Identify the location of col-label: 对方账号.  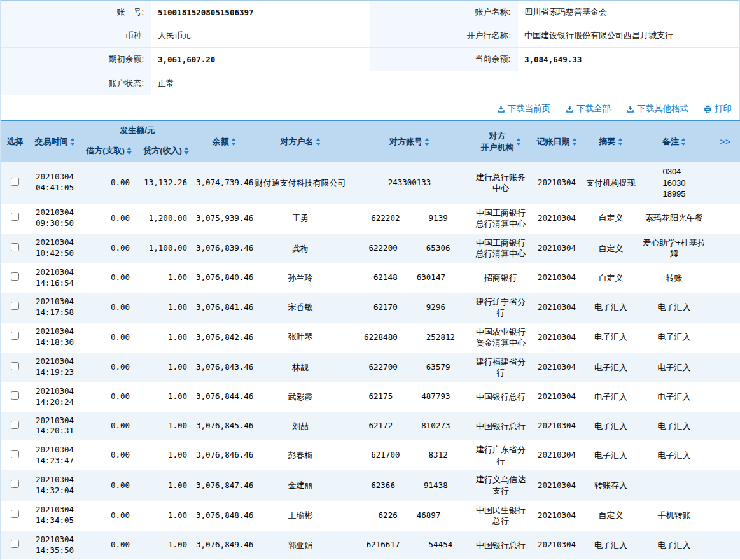
(406, 142).